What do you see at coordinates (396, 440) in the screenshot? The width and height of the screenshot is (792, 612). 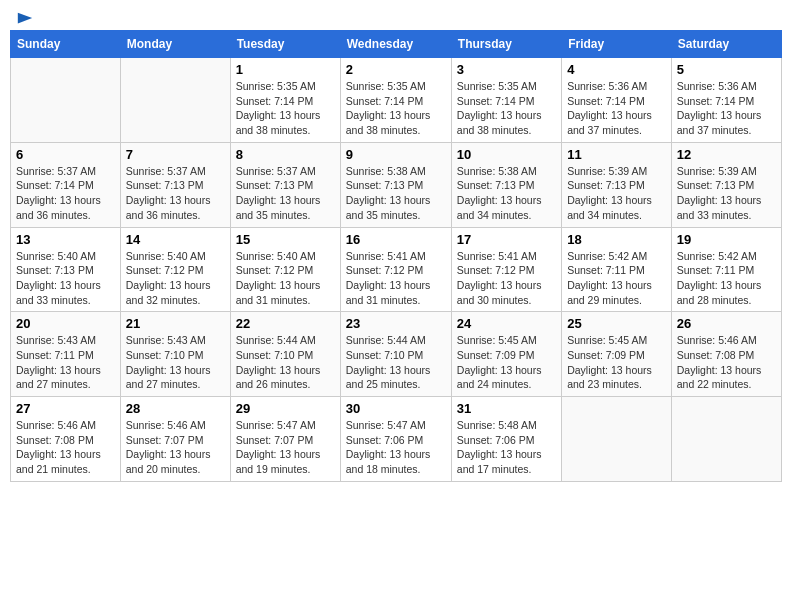 I see `calendar-cell: 30Sunrise: 5:47 AM Sunset: 7:06 PM Dayli…` at bounding box center [396, 440].